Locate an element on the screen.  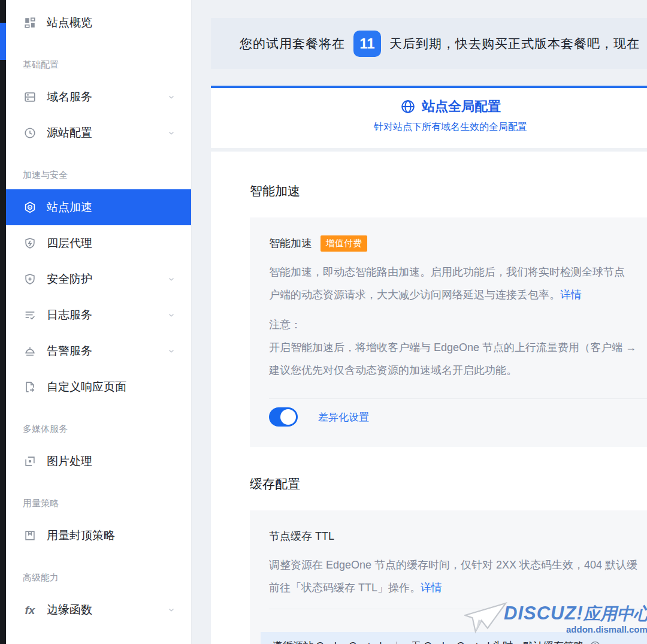
banner-text-after: 天后到期，快去购买正式版本套餐吧，现在 is located at coordinates (515, 44).